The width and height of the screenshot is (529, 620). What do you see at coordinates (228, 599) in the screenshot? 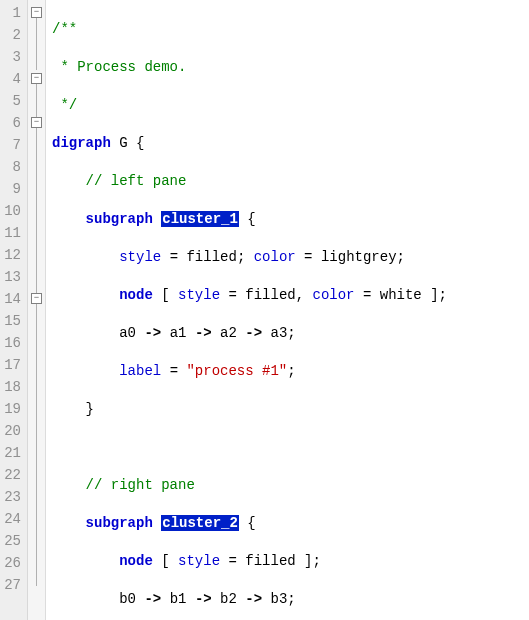
I see `node-id: b2` at bounding box center [228, 599].